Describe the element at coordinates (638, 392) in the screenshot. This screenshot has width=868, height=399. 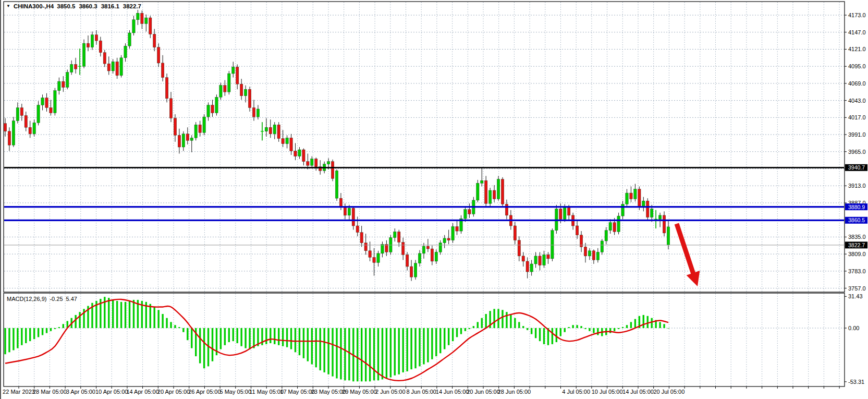
I see `date-axis-label: 14 Jul 05:00` at that location.